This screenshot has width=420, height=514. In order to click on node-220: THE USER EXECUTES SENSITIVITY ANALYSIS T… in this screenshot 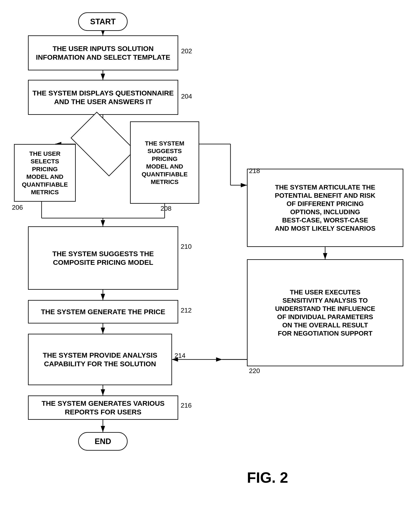, I will do `click(325, 313)`.